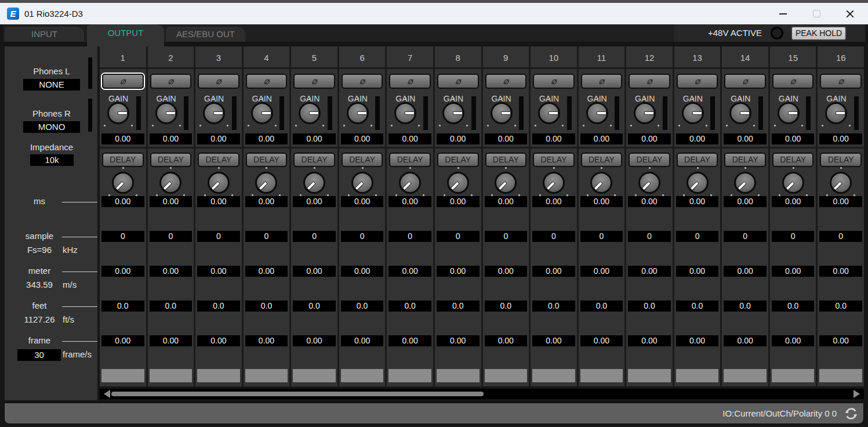 The width and height of the screenshot is (868, 427). I want to click on tab-aes-ebu-out: AES/EBU OUT, so click(205, 34).